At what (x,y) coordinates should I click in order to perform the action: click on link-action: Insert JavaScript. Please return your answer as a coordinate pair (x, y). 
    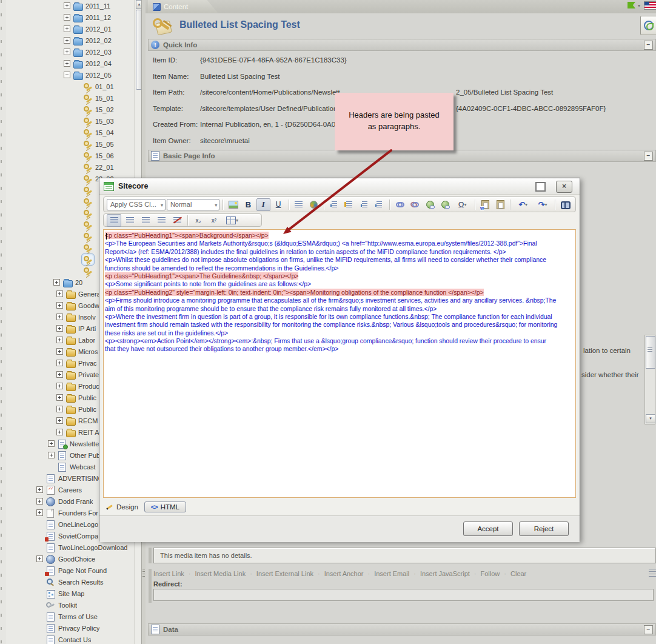
    Looking at the image, I should click on (440, 574).